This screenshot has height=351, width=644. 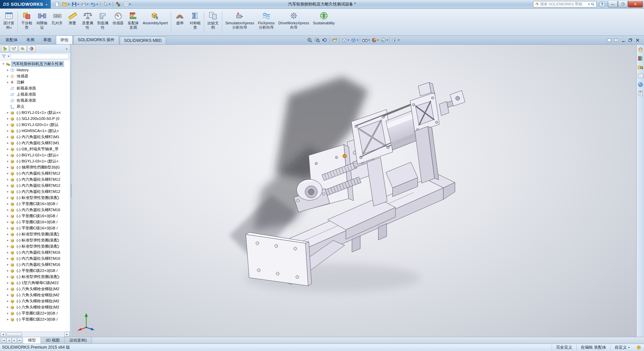 I want to click on previous-view-button, so click(x=325, y=40).